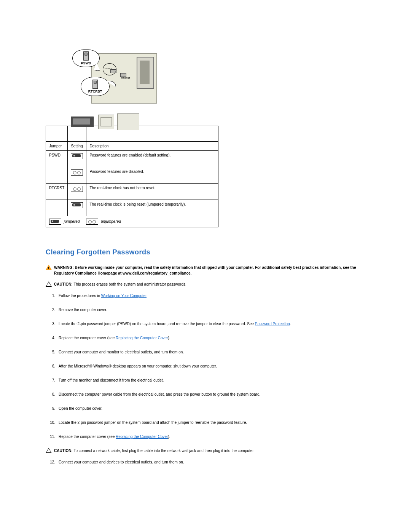 The width and height of the screenshot is (411, 532). What do you see at coordinates (130, 284) in the screenshot?
I see `caution-text: This process erases both the system and …` at bounding box center [130, 284].